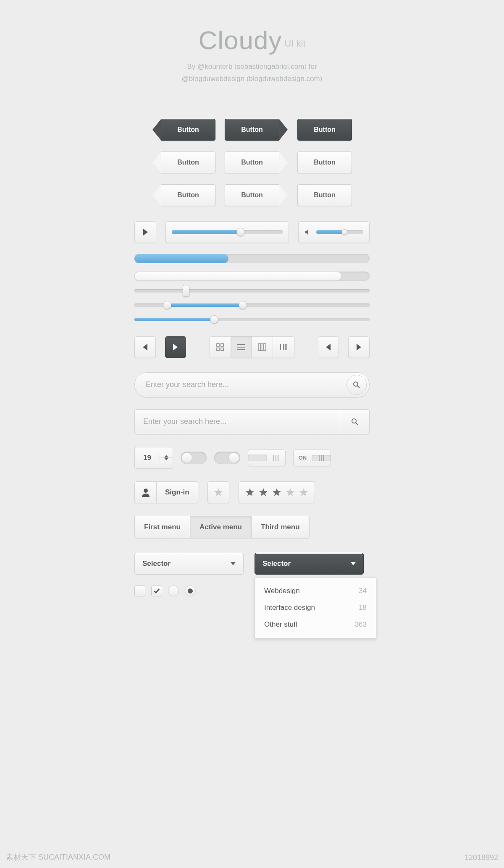 The width and height of the screenshot is (504, 868). I want to click on play-button, so click(145, 232).